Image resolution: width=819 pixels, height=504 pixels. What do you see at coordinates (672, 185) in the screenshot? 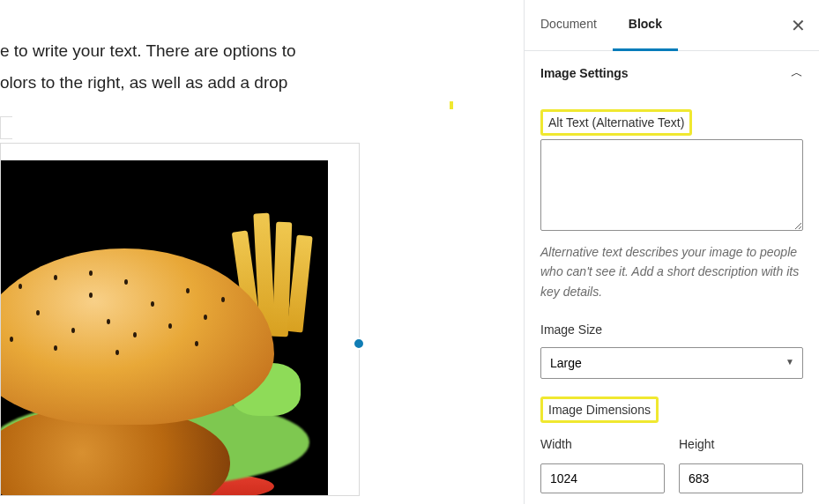
I see `alt-text-input` at bounding box center [672, 185].